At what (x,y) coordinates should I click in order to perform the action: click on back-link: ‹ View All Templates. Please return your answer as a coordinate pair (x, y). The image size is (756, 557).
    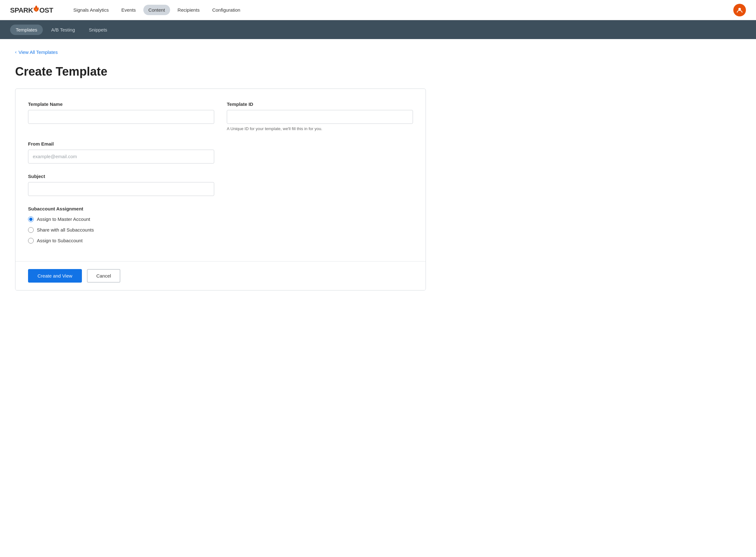
    Looking at the image, I should click on (36, 52).